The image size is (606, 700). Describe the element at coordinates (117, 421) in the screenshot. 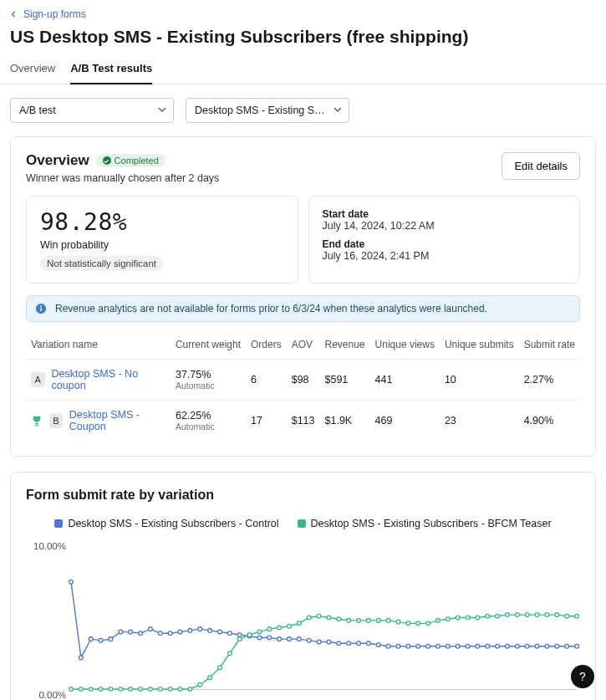

I see `variation-link: Desktop SMS - Coupon` at that location.